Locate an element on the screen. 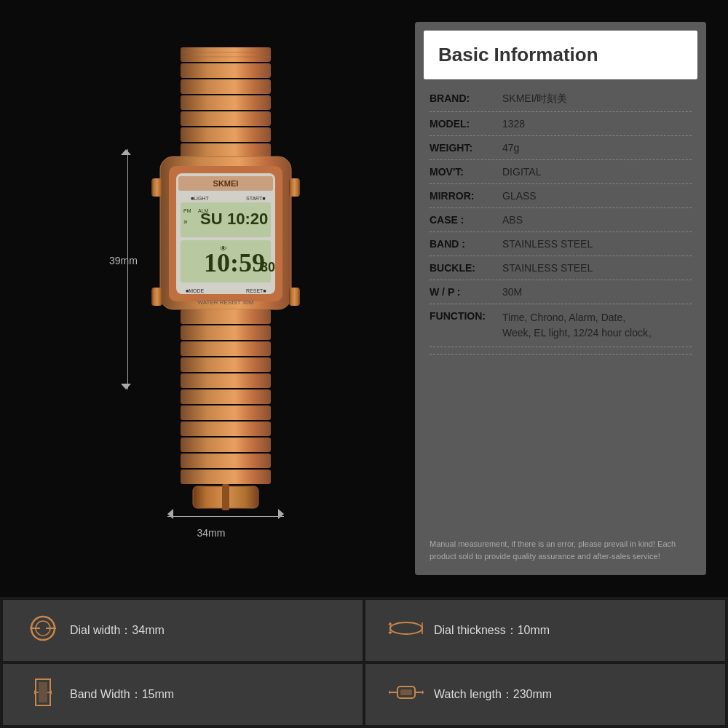  case-key: CASE : is located at coordinates (466, 220).